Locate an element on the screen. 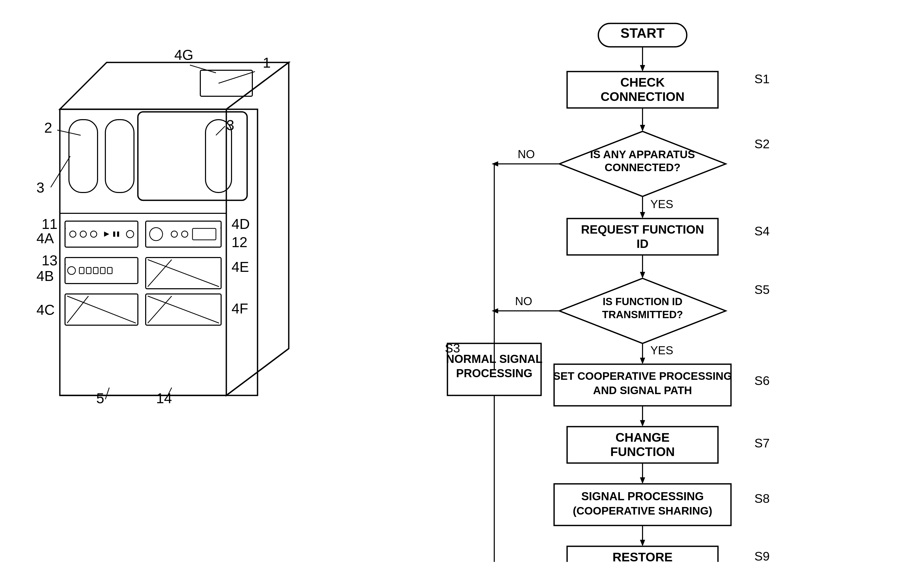  s6-label: S6 is located at coordinates (762, 381).